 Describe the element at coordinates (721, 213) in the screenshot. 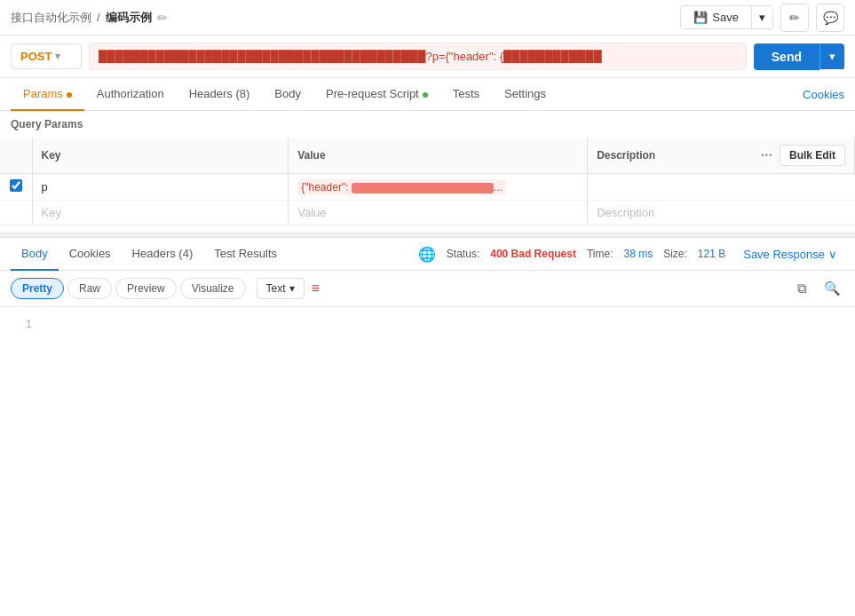

I see `placeholder-description-cell: Description` at that location.